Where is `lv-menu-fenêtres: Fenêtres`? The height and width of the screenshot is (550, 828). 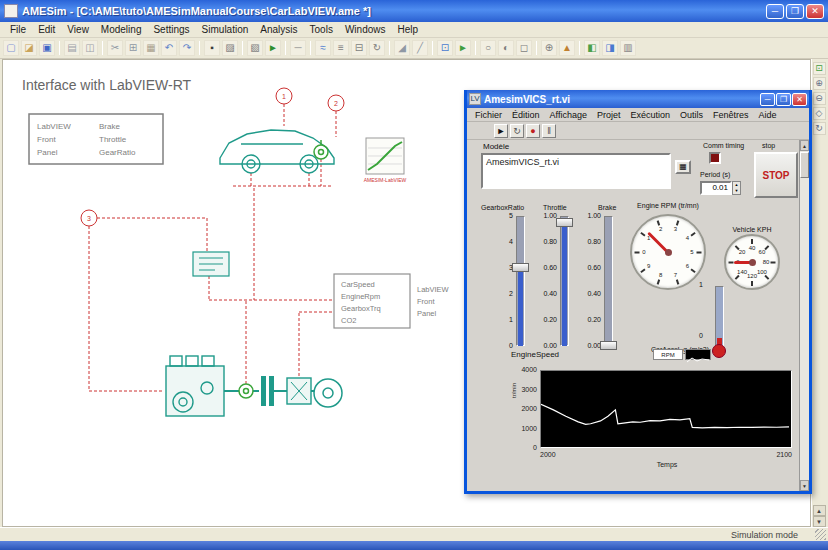 lv-menu-fenêtres: Fenêtres is located at coordinates (731, 115).